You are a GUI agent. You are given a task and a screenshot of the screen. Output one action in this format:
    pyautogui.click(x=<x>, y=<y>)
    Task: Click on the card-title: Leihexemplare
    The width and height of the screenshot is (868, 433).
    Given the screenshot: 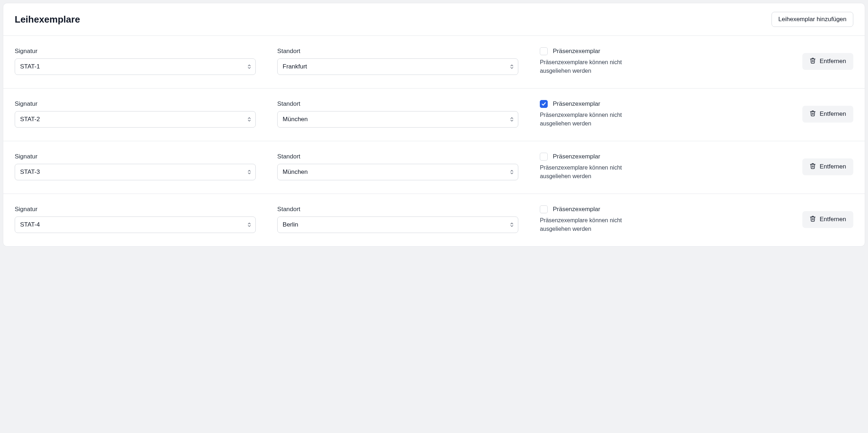 What is the action you would take?
    pyautogui.click(x=47, y=19)
    